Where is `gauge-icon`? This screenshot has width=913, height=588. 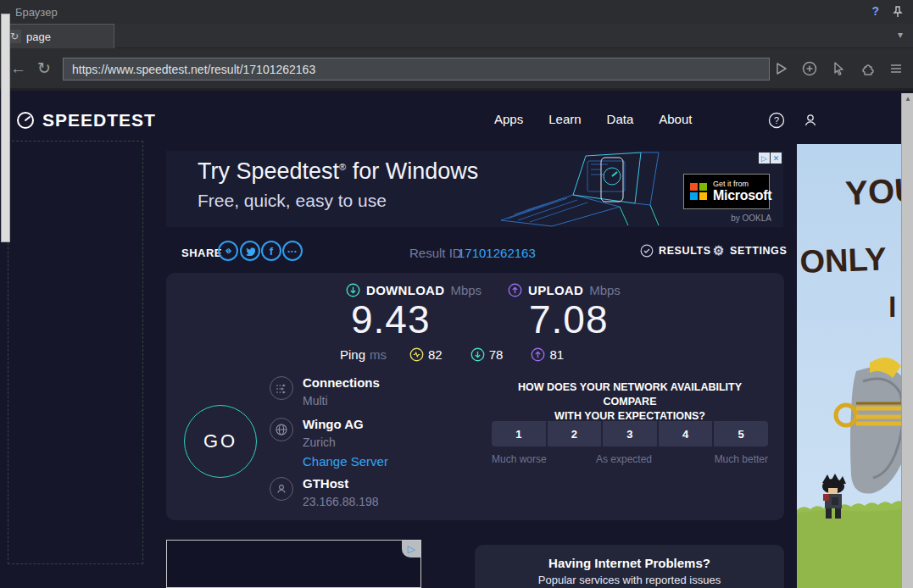 gauge-icon is located at coordinates (25, 120).